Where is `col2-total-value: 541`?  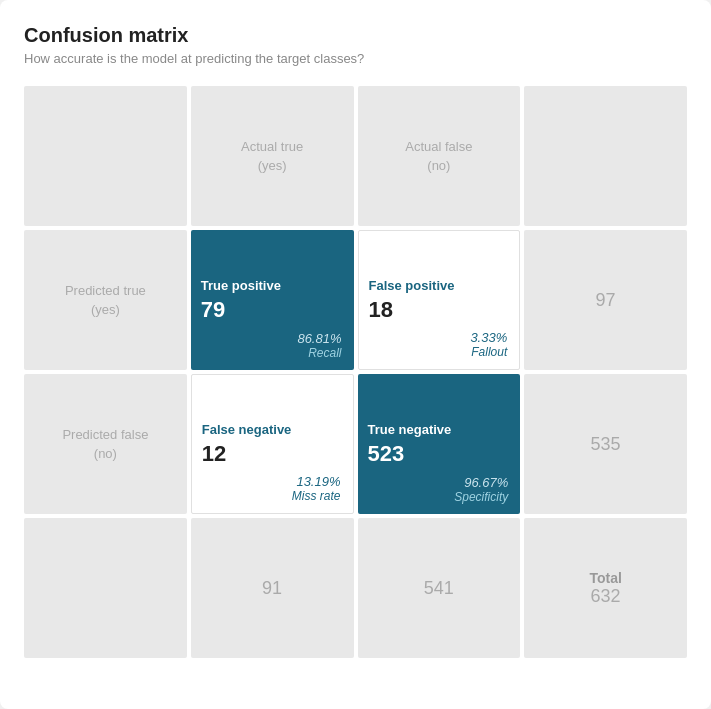
col2-total-value: 541 is located at coordinates (439, 588).